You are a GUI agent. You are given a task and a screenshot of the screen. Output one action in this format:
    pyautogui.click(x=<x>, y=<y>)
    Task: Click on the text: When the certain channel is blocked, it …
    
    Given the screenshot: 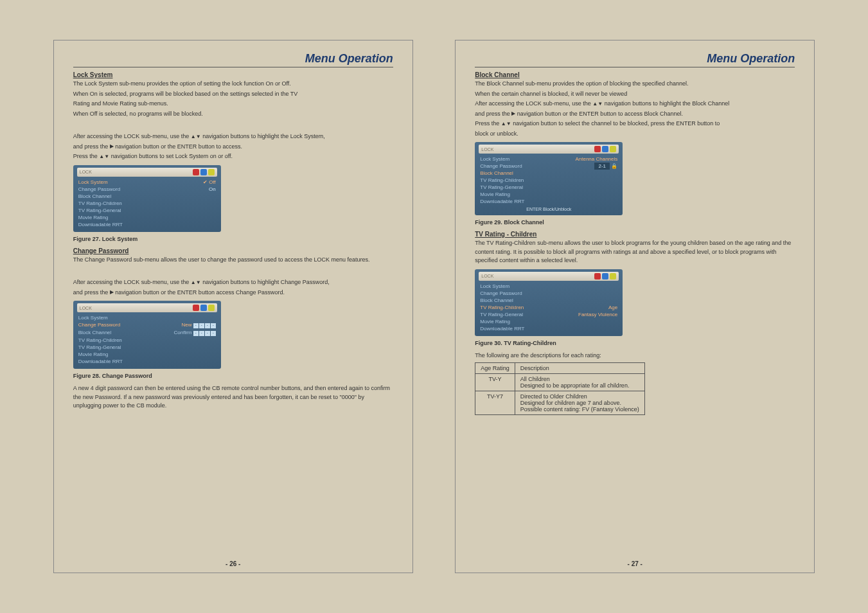 What is the action you would take?
    pyautogui.click(x=635, y=94)
    